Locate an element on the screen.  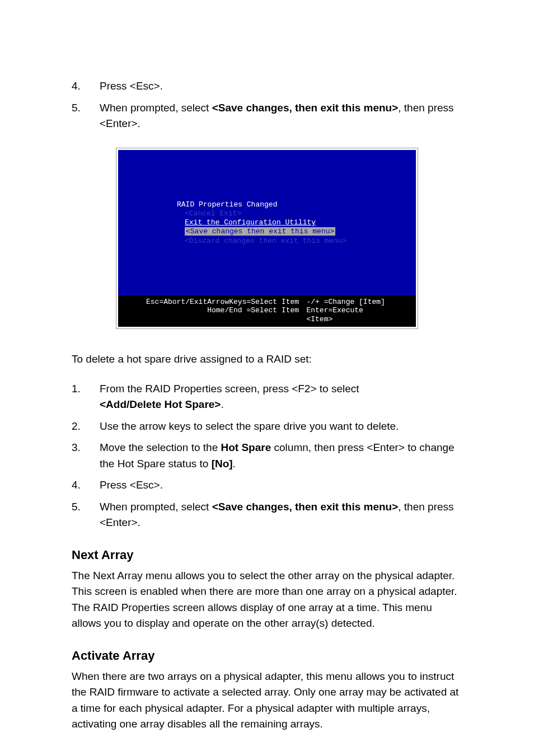
text-bold: <Add/Delete Hot Spare> is located at coordinates (160, 404).